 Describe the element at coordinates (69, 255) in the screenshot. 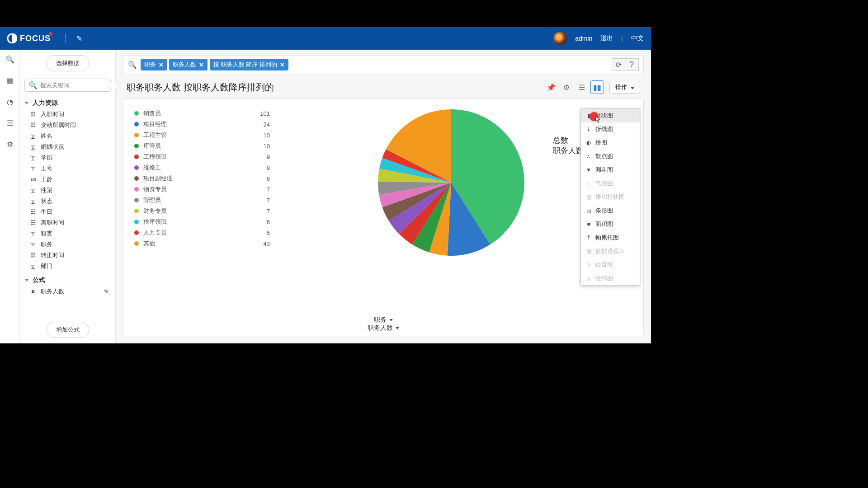

I see `field-item: 转正时间` at that location.